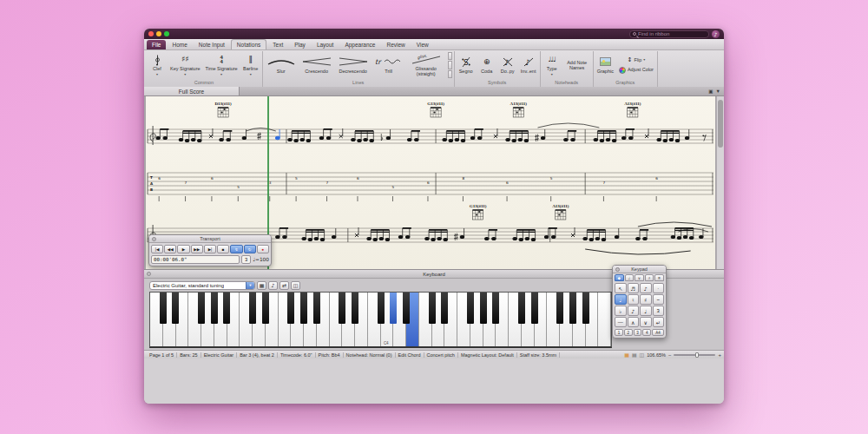  Describe the element at coordinates (359, 45) in the screenshot. I see `tab-appearance: Appearance` at that location.